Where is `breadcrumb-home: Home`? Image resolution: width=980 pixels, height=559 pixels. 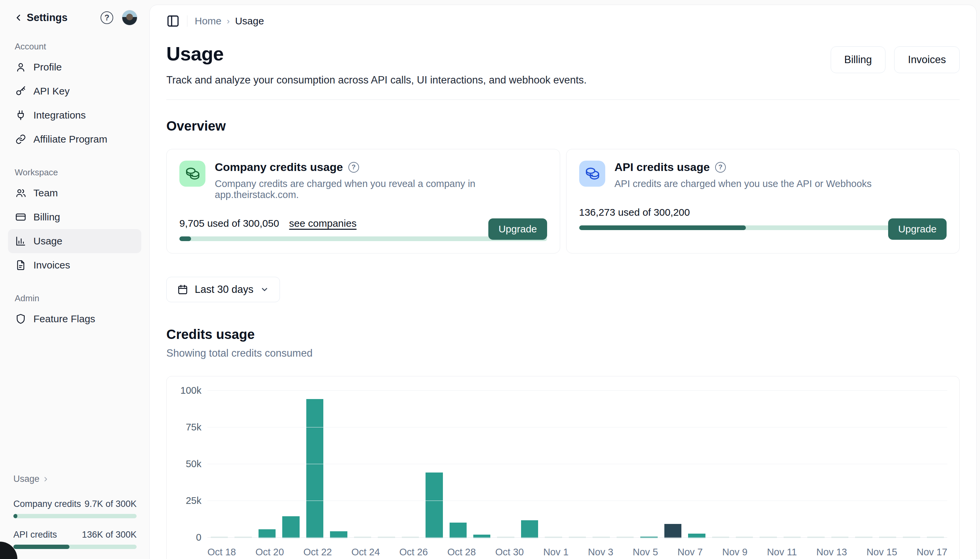
breadcrumb-home: Home is located at coordinates (208, 21).